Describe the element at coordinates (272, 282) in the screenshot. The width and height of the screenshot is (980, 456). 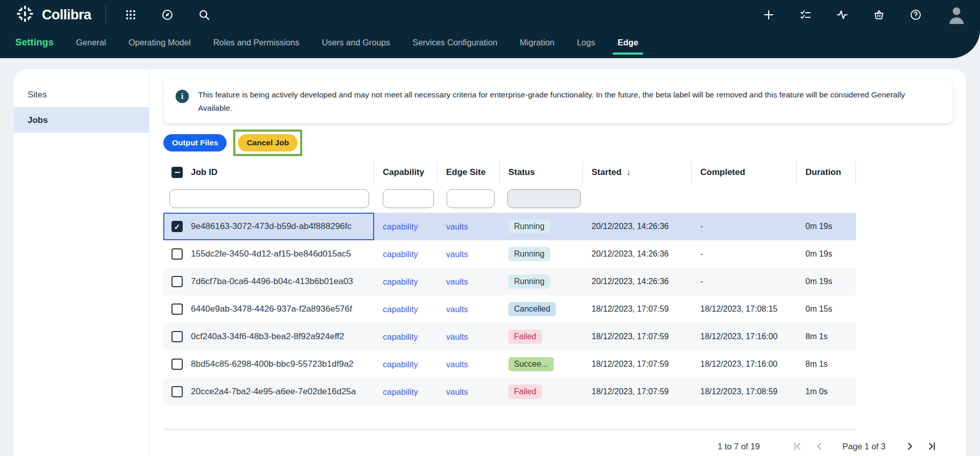
I see `job-id-text: 7d6cf7ba-0ca6-4496-b04c-413b6b01ea03` at that location.